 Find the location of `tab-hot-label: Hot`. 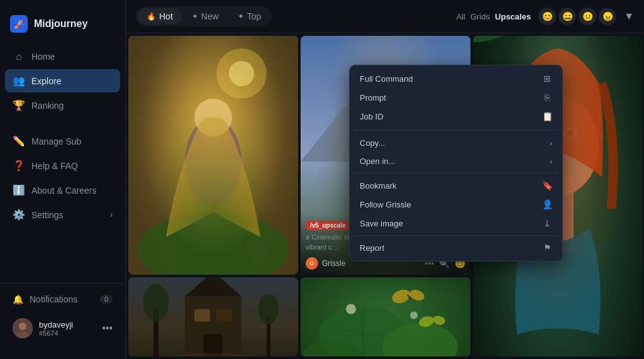

tab-hot-label: Hot is located at coordinates (166, 16).